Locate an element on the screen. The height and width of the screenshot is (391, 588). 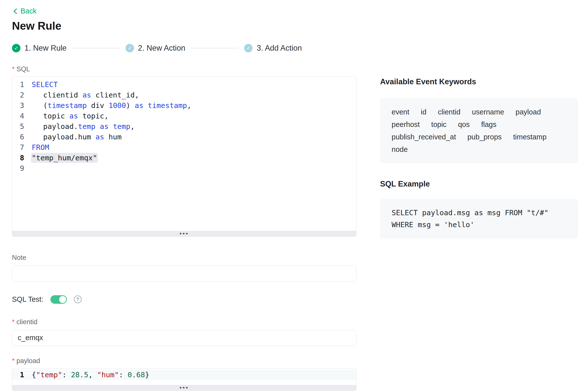
step-label: 2. New Action is located at coordinates (162, 48).